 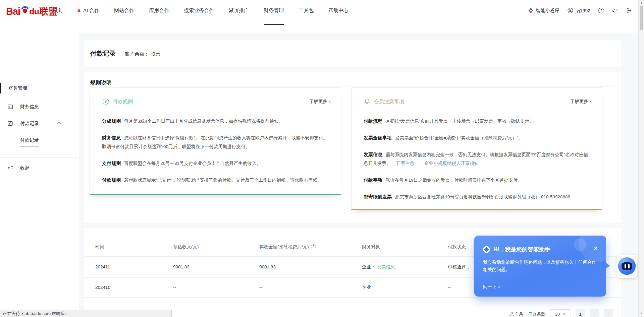 What do you see at coordinates (560, 313) in the screenshot?
I see `page-size-select: 30▼` at bounding box center [560, 313].